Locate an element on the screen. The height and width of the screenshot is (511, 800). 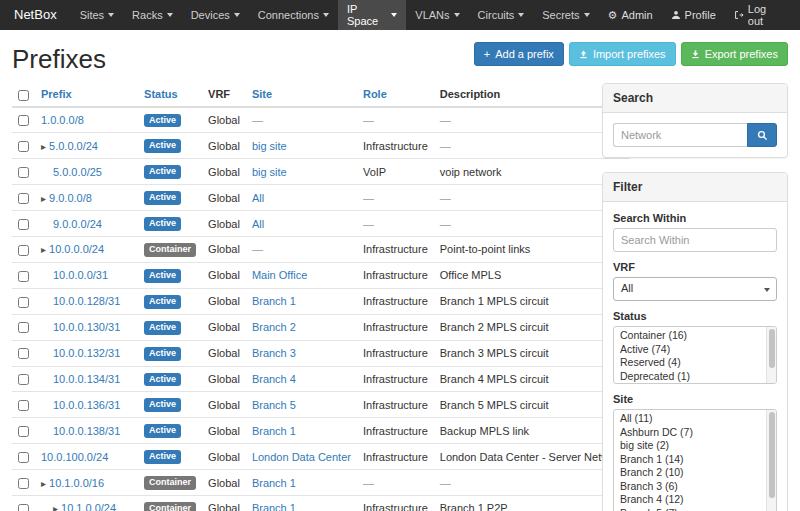
search-panel-title: Search is located at coordinates (695, 98).